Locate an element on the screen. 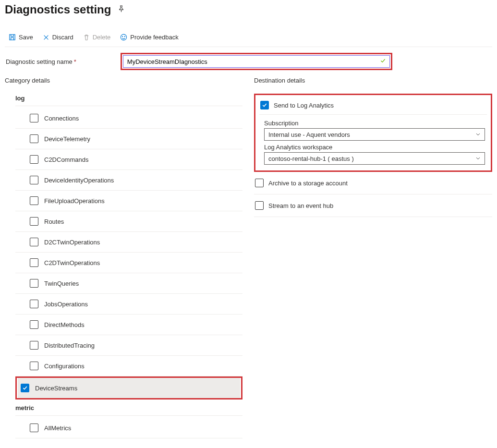 Image resolution: width=497 pixels, height=448 pixels. metric-group-title: metric is located at coordinates (129, 409).